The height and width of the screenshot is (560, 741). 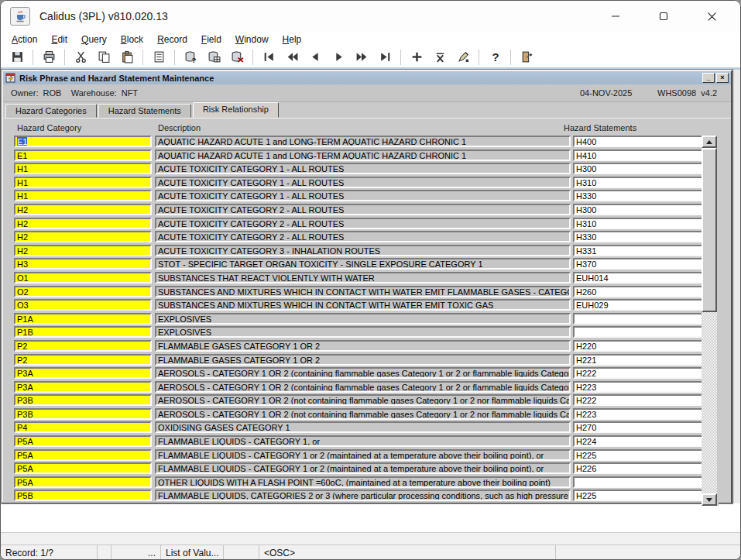 What do you see at coordinates (17, 57) in the screenshot?
I see `save-icon` at bounding box center [17, 57].